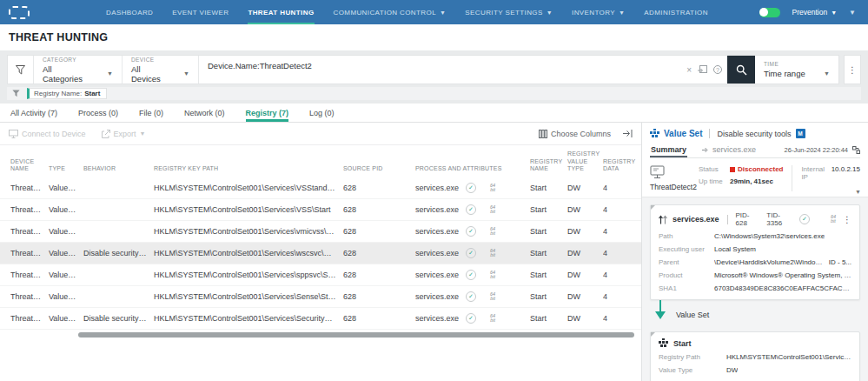 The image size is (868, 381). What do you see at coordinates (47, 134) in the screenshot?
I see `connect-to-device-button: Connect to Device` at bounding box center [47, 134].